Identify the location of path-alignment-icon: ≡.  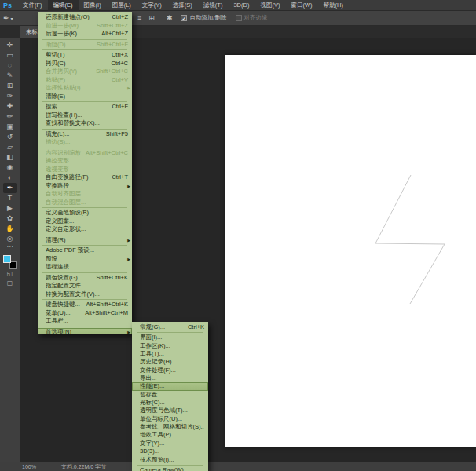
(140, 18).